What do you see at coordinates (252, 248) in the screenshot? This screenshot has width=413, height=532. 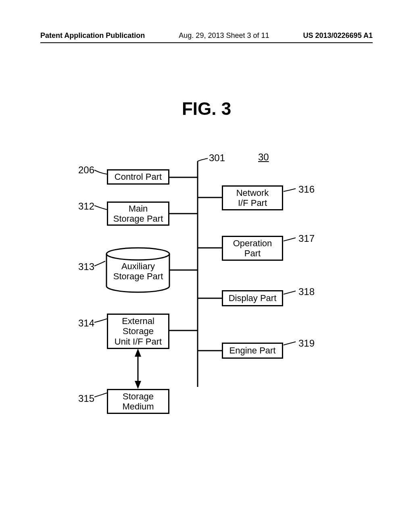 I see `block-operation: OperationPart` at bounding box center [252, 248].